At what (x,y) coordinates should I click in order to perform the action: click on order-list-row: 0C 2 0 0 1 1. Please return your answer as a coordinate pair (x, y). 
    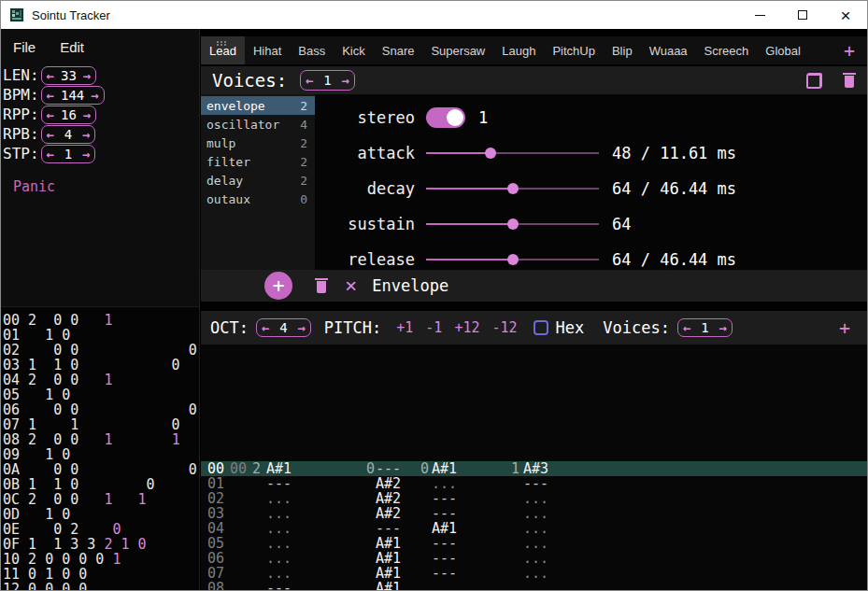
    Looking at the image, I should click on (101, 500).